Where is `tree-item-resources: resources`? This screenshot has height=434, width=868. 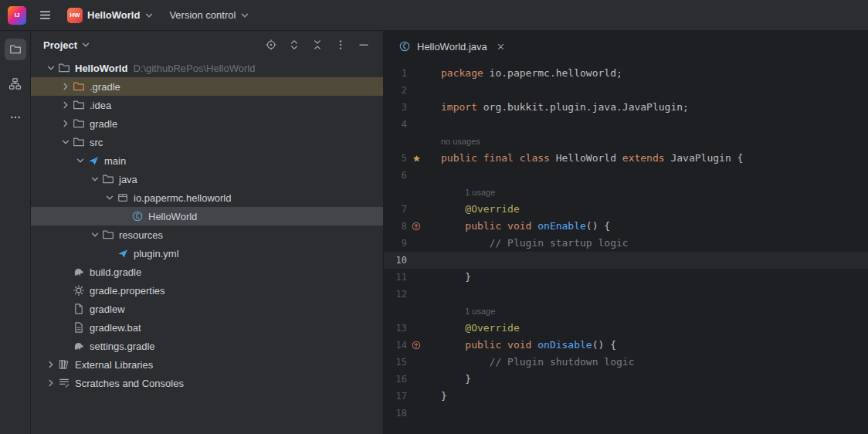 tree-item-resources: resources is located at coordinates (207, 235).